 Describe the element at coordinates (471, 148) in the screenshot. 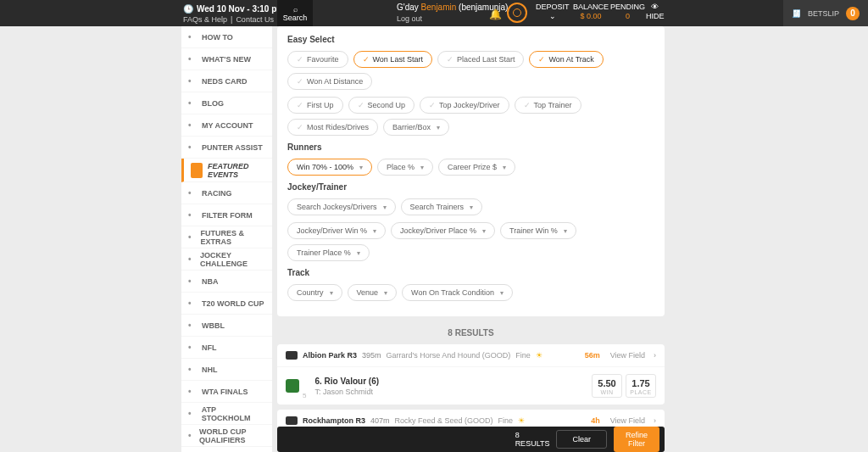

I see `runners-title: Runners` at that location.